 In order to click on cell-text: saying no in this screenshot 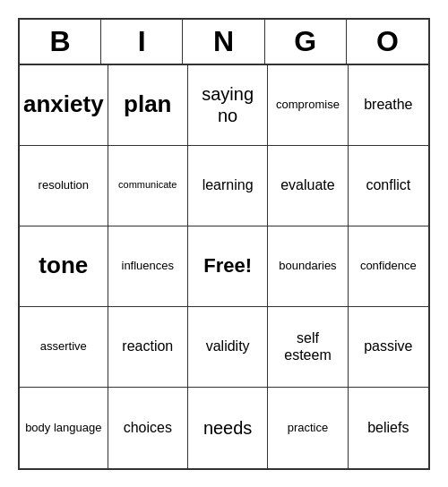, I will do `click(228, 105)`.